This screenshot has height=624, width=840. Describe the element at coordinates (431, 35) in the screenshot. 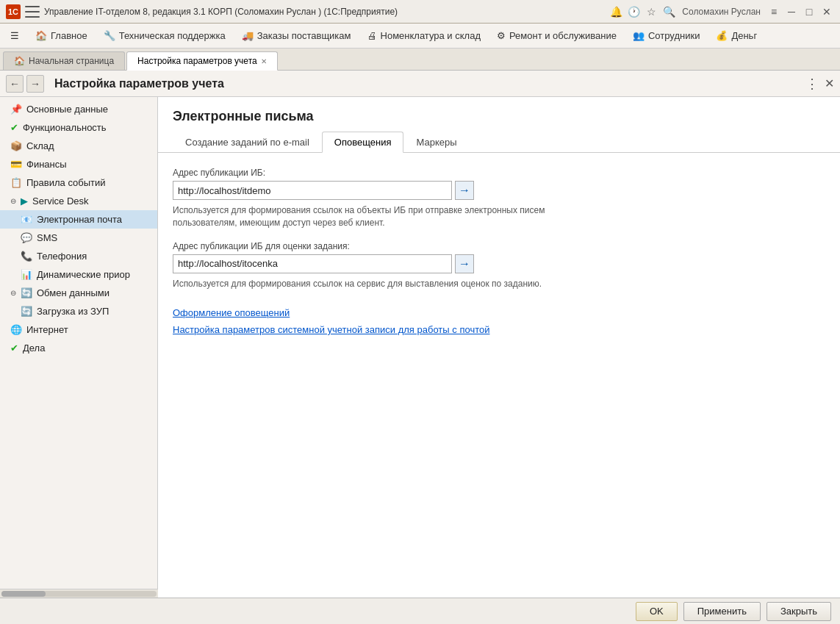

I see `menu-label-nomenclature: Номенклатура и склад` at that location.